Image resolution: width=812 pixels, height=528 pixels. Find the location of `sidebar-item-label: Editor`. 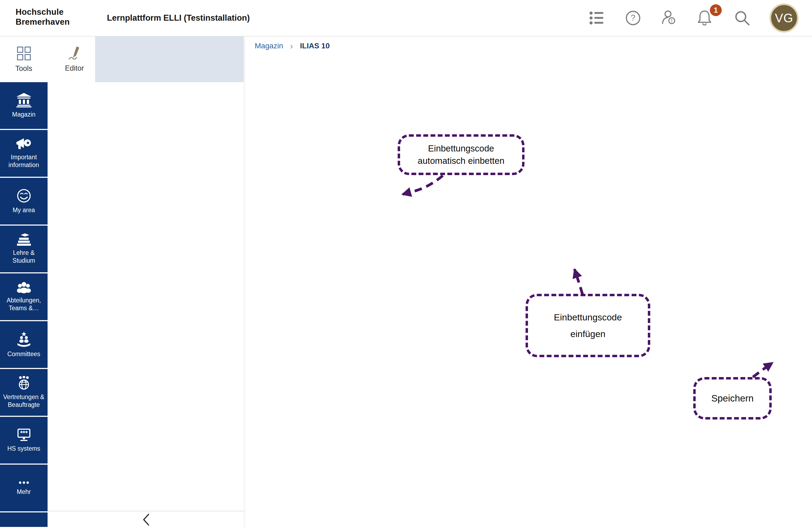

sidebar-item-label: Editor is located at coordinates (75, 68).